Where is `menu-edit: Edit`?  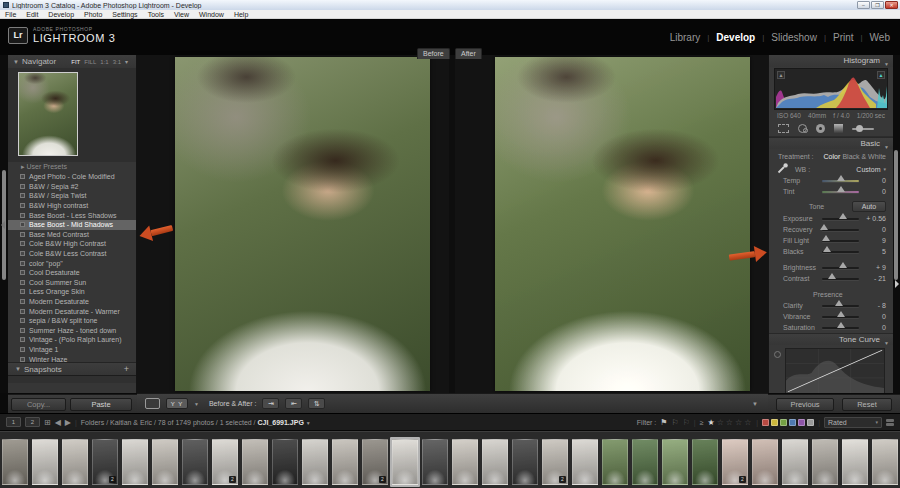
menu-edit: Edit is located at coordinates (32, 14).